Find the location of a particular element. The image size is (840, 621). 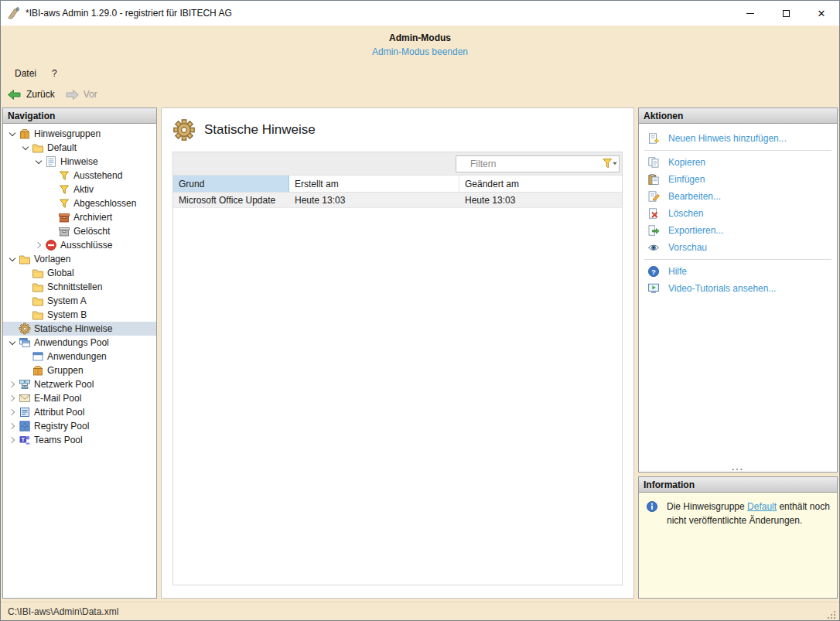

tree-item-hinweisgruppen: Hinweisgruppen is located at coordinates (80, 134).